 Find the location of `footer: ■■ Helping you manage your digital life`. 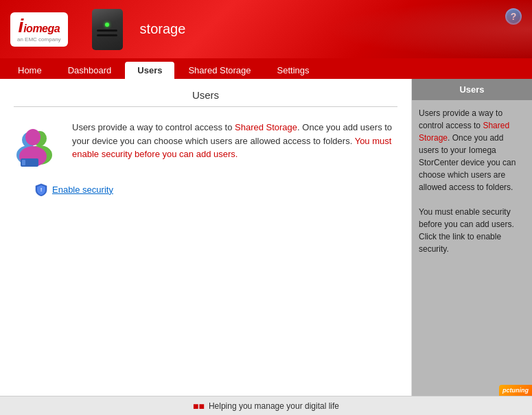

footer: ■■ Helping you manage your digital life is located at coordinates (266, 405).